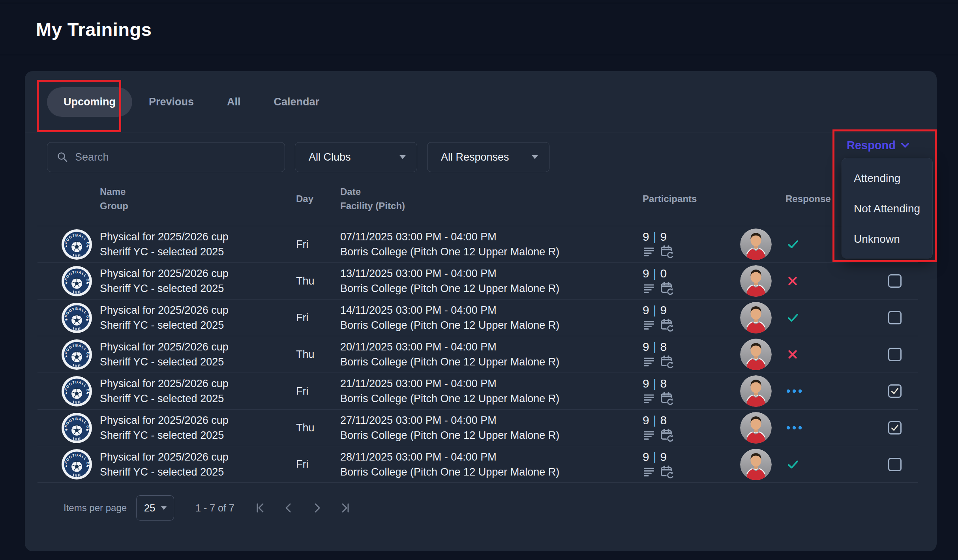 This screenshot has width=958, height=560. Describe the element at coordinates (198, 325) in the screenshot. I see `training-group: Sheriff YC - selected 2025` at that location.